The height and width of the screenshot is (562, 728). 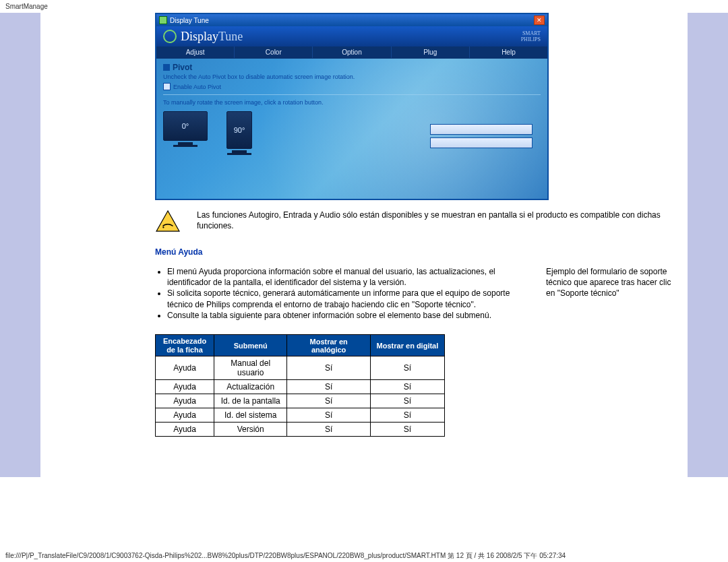 I want to click on th-digital: Mostrar en digital, so click(x=407, y=345).